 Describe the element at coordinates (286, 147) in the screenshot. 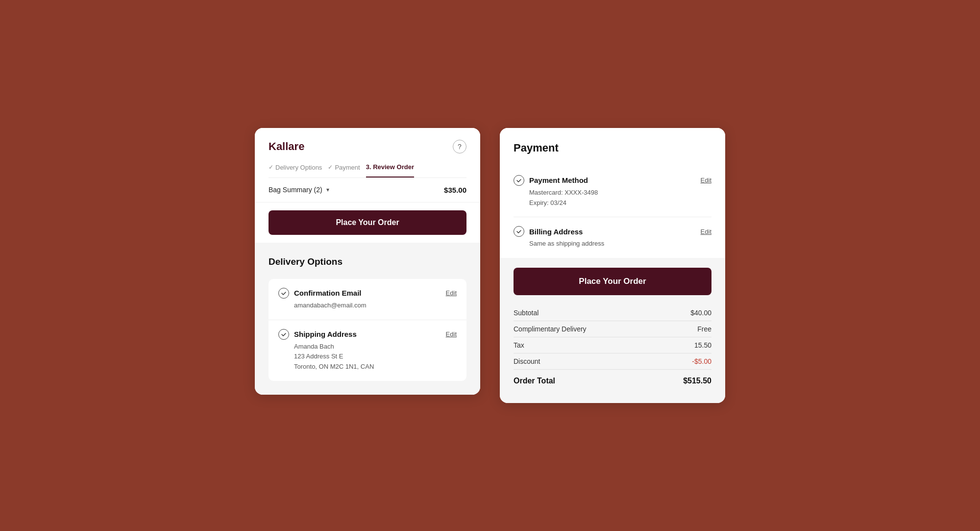

I see `brand-name: Kallare` at that location.